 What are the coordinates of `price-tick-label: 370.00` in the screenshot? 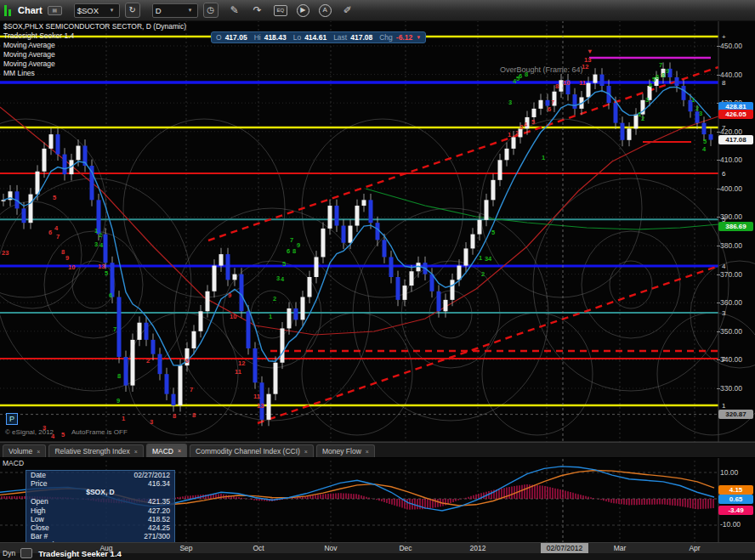 It's located at (731, 274).